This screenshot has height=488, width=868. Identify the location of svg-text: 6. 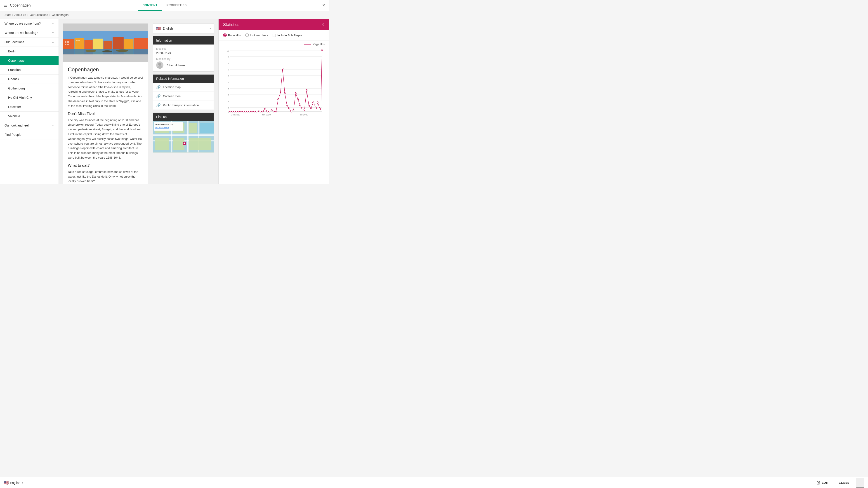
(228, 76).